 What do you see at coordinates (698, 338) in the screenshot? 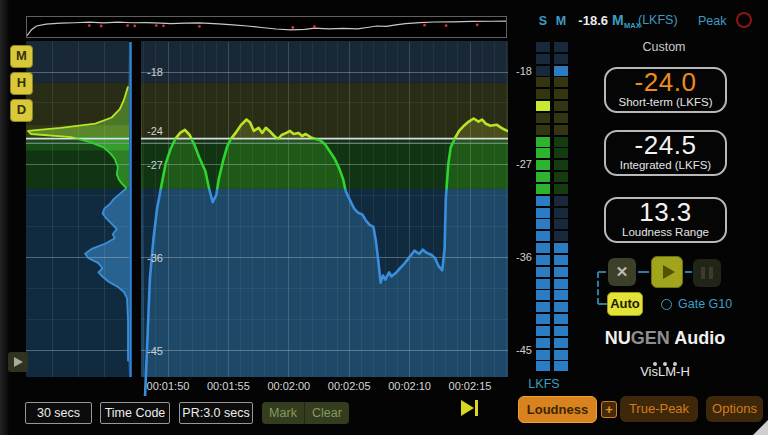
I see `brand-audio: Audio` at bounding box center [698, 338].